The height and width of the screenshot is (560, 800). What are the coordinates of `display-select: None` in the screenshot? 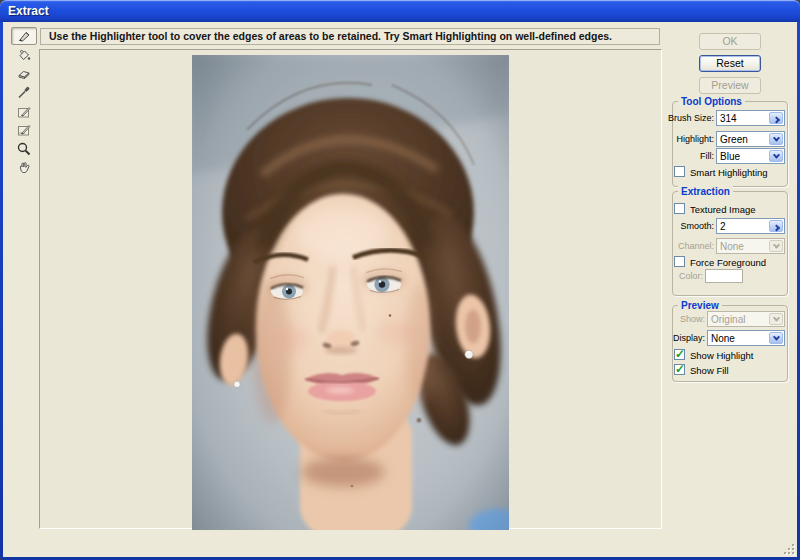 It's located at (746, 338).